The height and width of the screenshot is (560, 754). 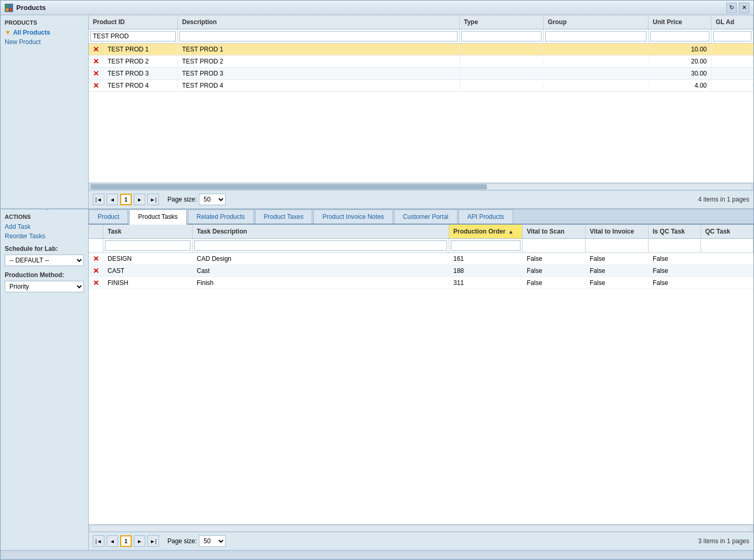 I want to click on bottom-left-sidebar: ACTIONS Add Task Reorder Tasks Schedule …, so click(x=45, y=380).